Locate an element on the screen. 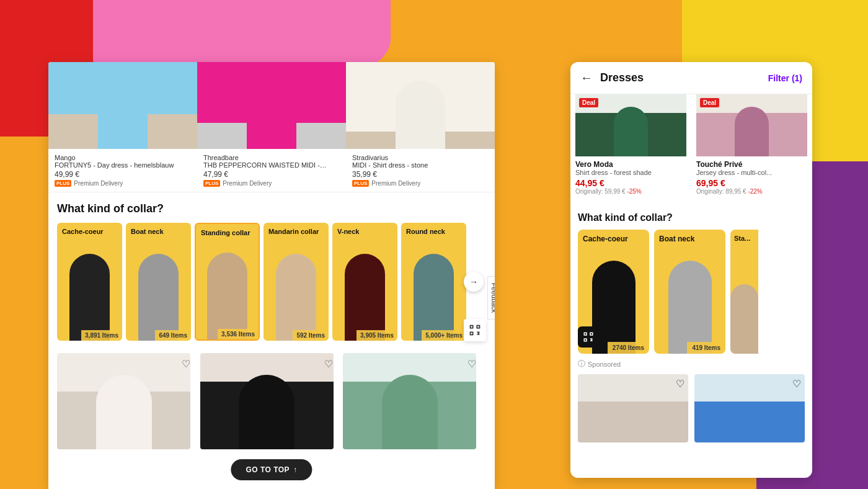 The image size is (868, 489). heart-icon-1: ♡ is located at coordinates (188, 365).